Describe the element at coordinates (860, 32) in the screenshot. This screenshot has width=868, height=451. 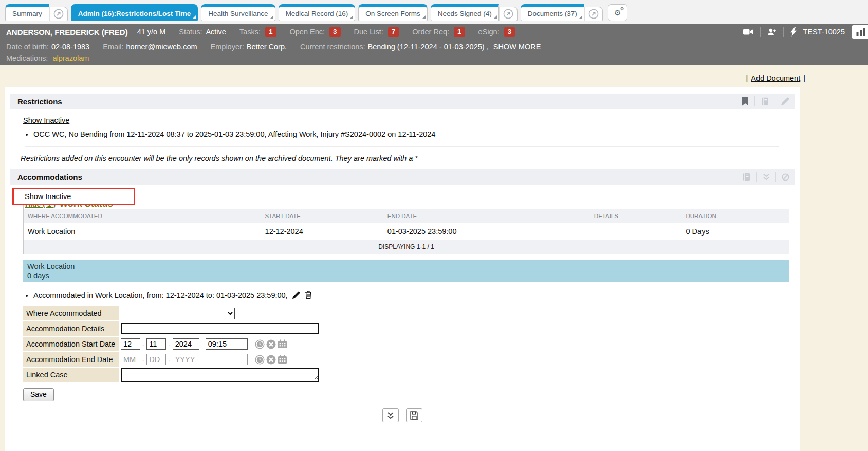
I see `growth-chart-button` at that location.